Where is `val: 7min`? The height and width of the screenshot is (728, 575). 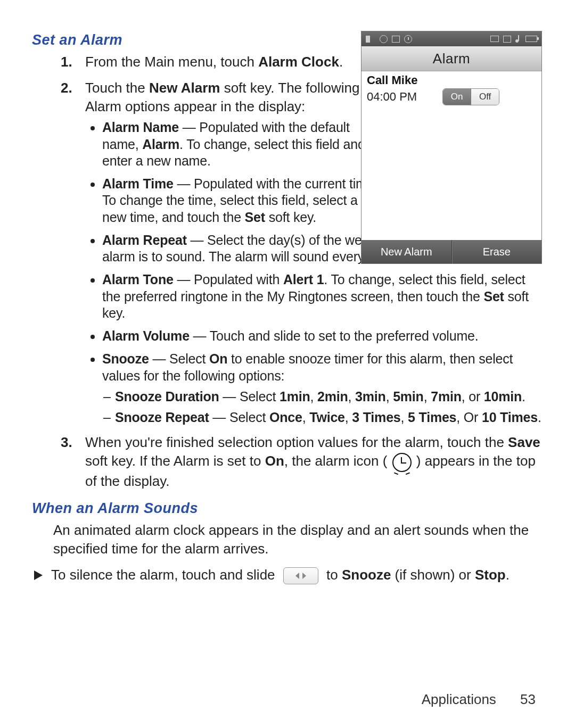
val: 7min is located at coordinates (446, 396).